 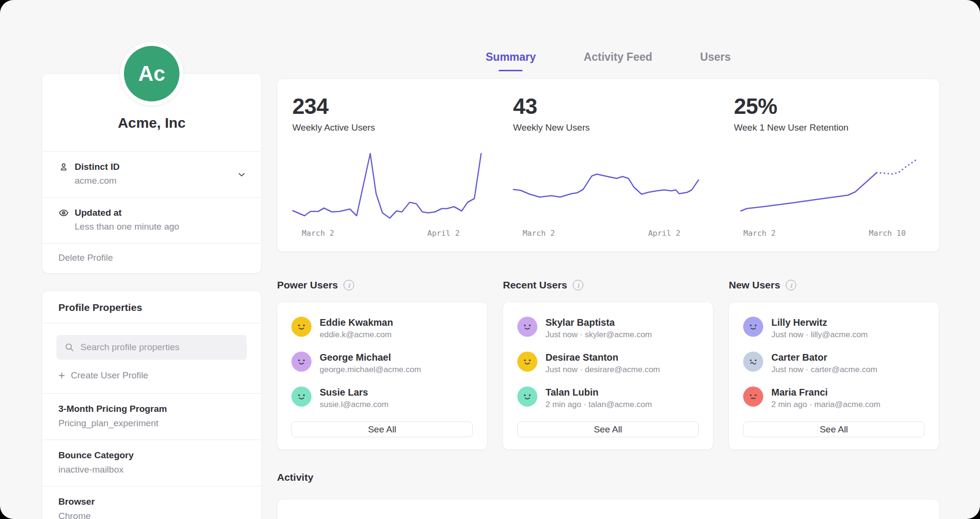 What do you see at coordinates (608, 128) in the screenshot?
I see `stat-label: Weekly New Users` at bounding box center [608, 128].